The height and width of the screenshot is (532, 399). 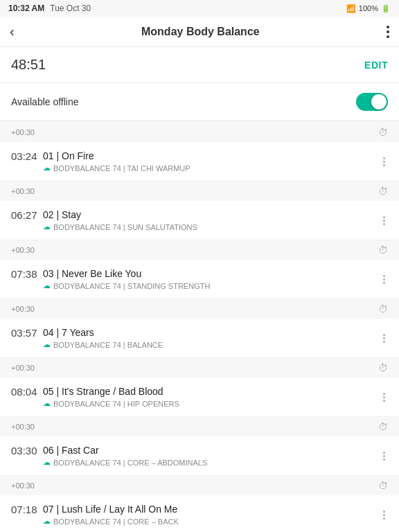 I want to click on track-title-6: 07 | Lush Life / Lay It All On Me, so click(x=111, y=509).